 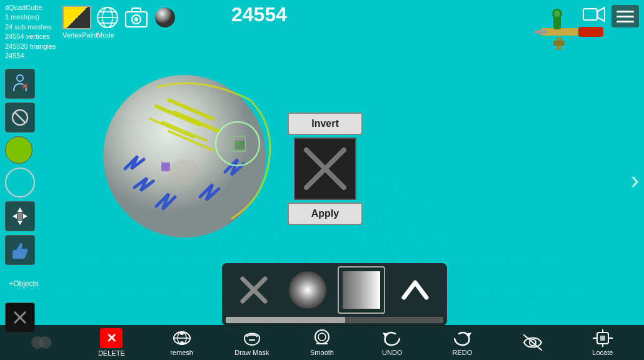 I want to click on brush-size-bar, so click(x=285, y=320).